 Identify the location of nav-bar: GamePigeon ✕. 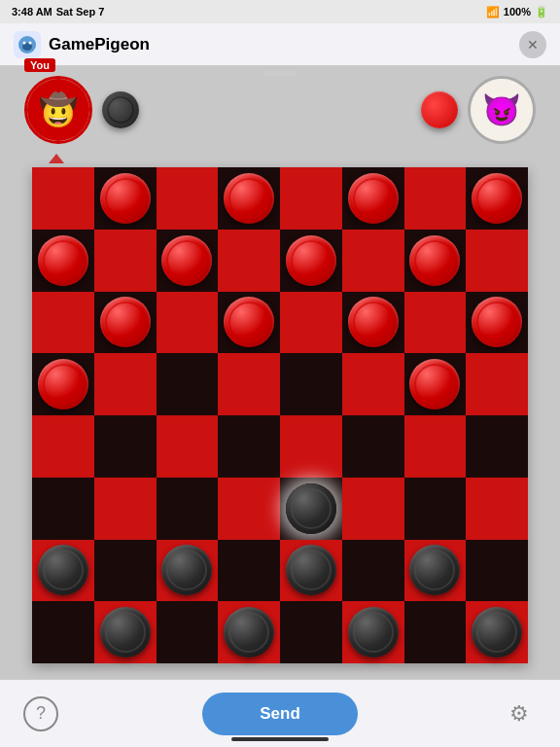
(280, 45).